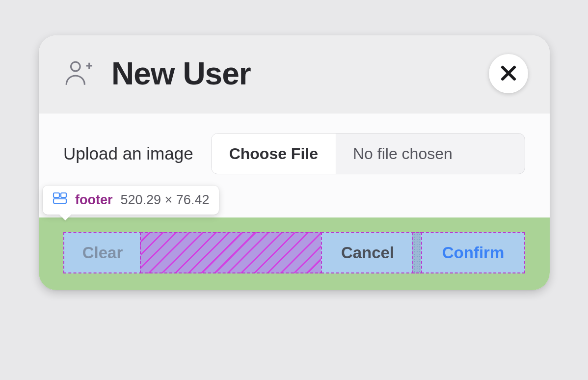 This screenshot has height=380, width=588. What do you see at coordinates (473, 253) in the screenshot?
I see `confirm-button: Confirm` at bounding box center [473, 253].